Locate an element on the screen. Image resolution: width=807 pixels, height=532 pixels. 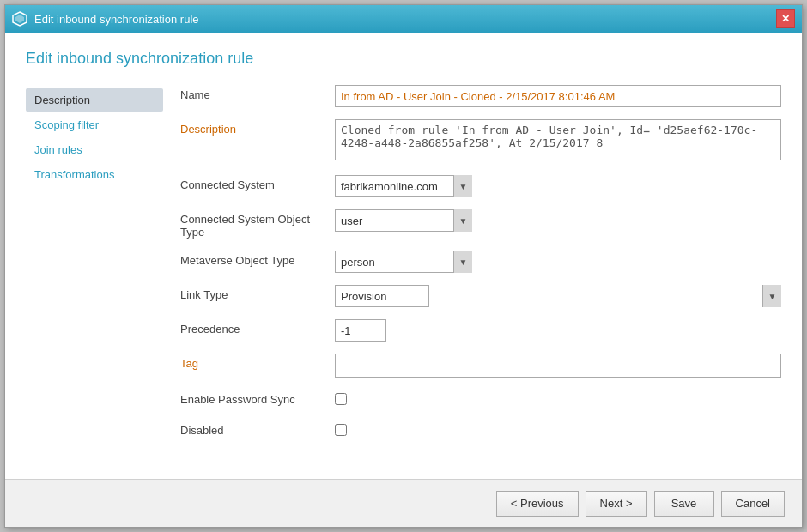
link-type-select-wrapper: Provision Join StickyJoin ▼ is located at coordinates (558, 296).